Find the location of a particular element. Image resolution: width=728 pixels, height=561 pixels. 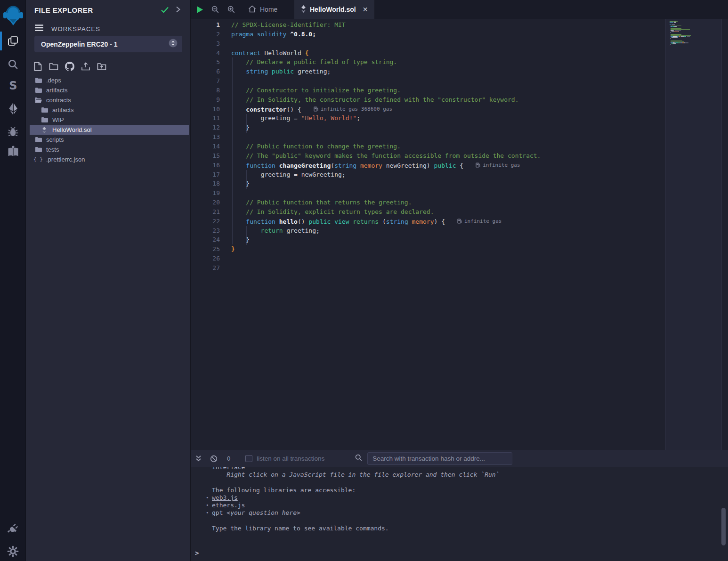

code-line: 3 is located at coordinates (428, 44).